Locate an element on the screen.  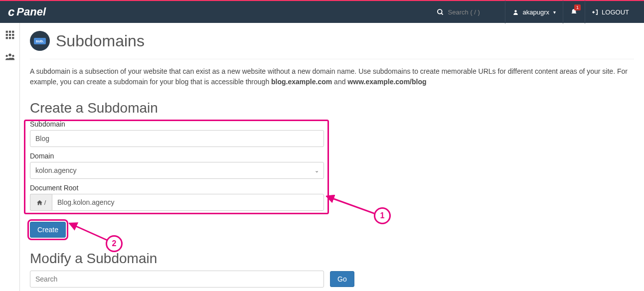
document-root-input is located at coordinates (188, 202).